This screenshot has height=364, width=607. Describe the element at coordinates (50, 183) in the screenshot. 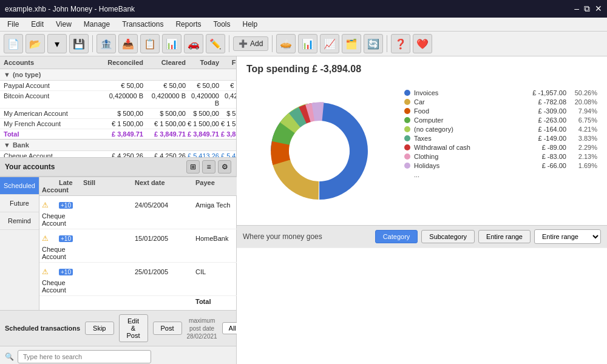

I see `col-warn` at that location.